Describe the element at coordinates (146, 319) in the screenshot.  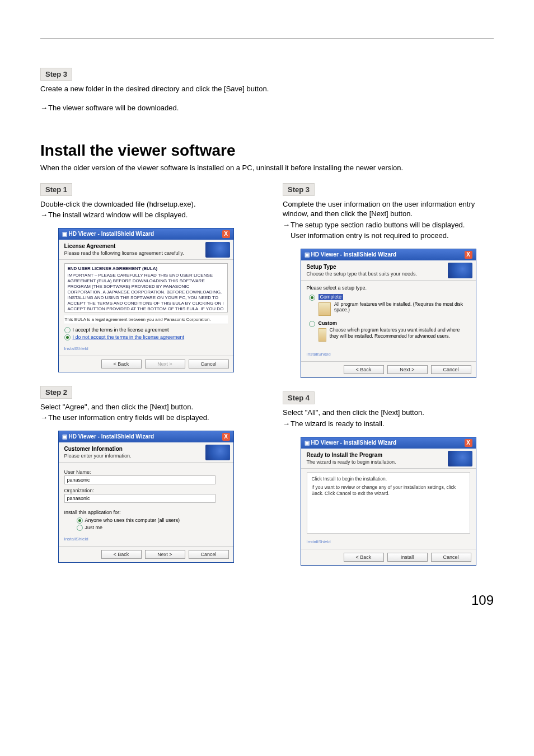
I see `eula-footer-line: This EULA is a legal agreement between y…` at that location.